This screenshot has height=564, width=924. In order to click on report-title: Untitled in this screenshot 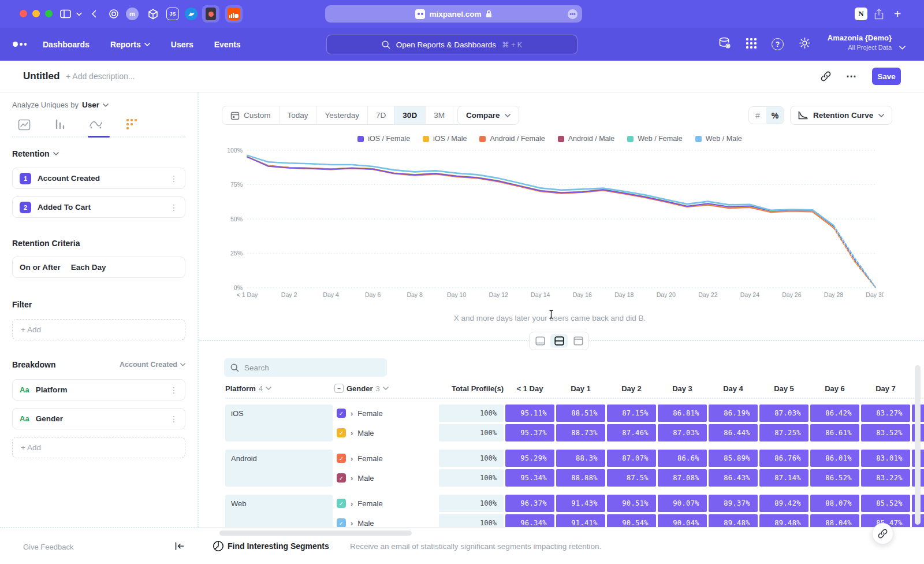, I will do `click(42, 76)`.